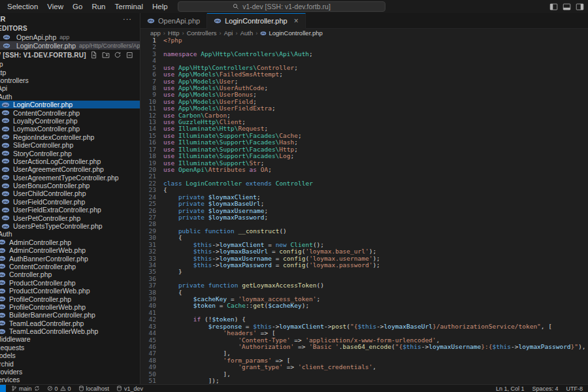 The height and width of the screenshot is (392, 588). What do you see at coordinates (70, 121) in the screenshot?
I see `tree-item-LoyaltyController.php: phpLoyaltyController.php` at bounding box center [70, 121].